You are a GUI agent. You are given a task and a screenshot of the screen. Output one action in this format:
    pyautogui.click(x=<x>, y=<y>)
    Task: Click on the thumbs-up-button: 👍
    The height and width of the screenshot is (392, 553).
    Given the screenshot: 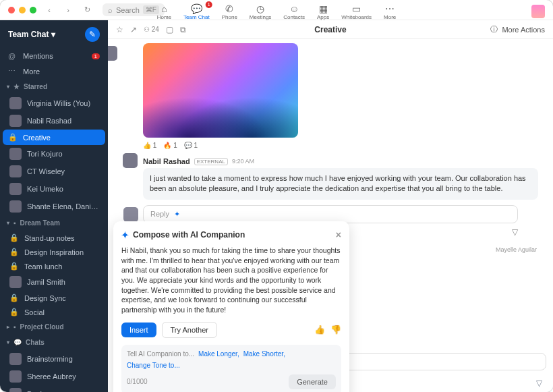 What is the action you would take?
    pyautogui.click(x=320, y=329)
    